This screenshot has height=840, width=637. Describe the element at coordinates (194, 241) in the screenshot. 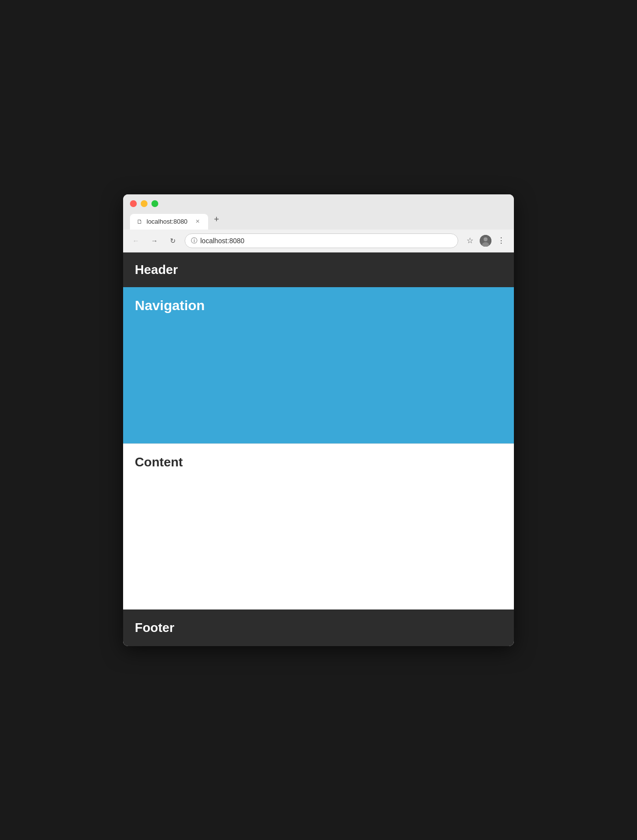

I see `info-icon: ⓘ` at that location.